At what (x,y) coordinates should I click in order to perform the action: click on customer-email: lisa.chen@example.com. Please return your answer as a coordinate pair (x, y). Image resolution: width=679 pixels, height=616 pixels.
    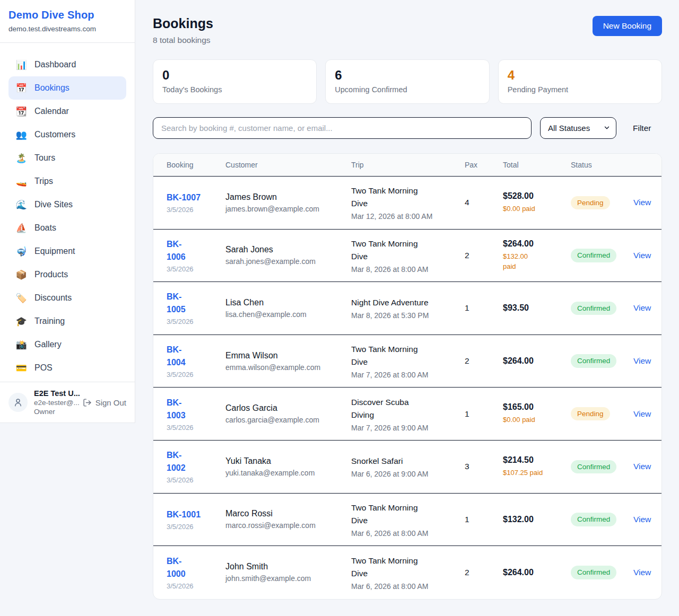
    Looking at the image, I should click on (286, 314).